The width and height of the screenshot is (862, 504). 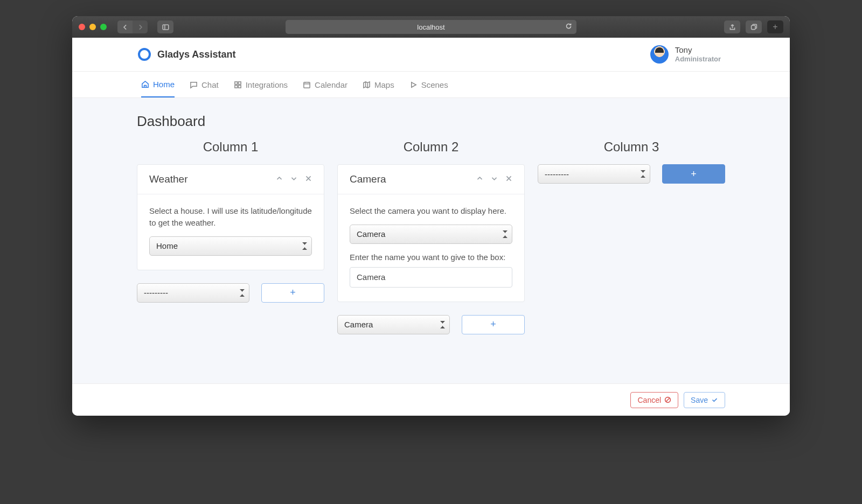 What do you see at coordinates (429, 85) in the screenshot?
I see `nav-scenes: Scenes` at bounding box center [429, 85].